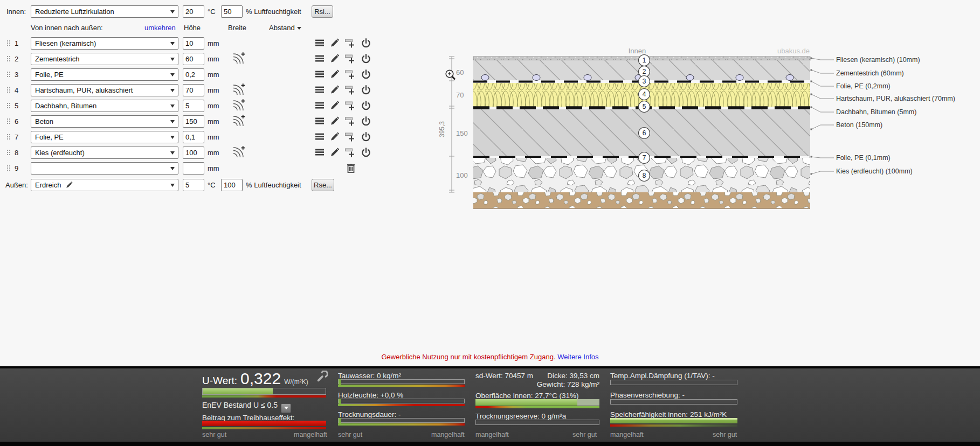 The height and width of the screenshot is (446, 980). What do you see at coordinates (105, 106) in the screenshot?
I see `layer-material-select: Dachbahn, Bitumen` at bounding box center [105, 106].